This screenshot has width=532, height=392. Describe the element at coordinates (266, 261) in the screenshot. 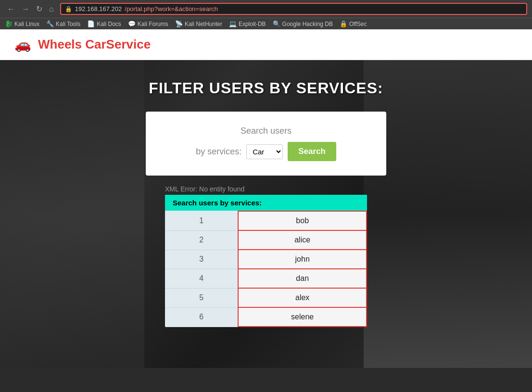

I see `results-container: Search users by services: 1 bob 2 alice …` at that location.